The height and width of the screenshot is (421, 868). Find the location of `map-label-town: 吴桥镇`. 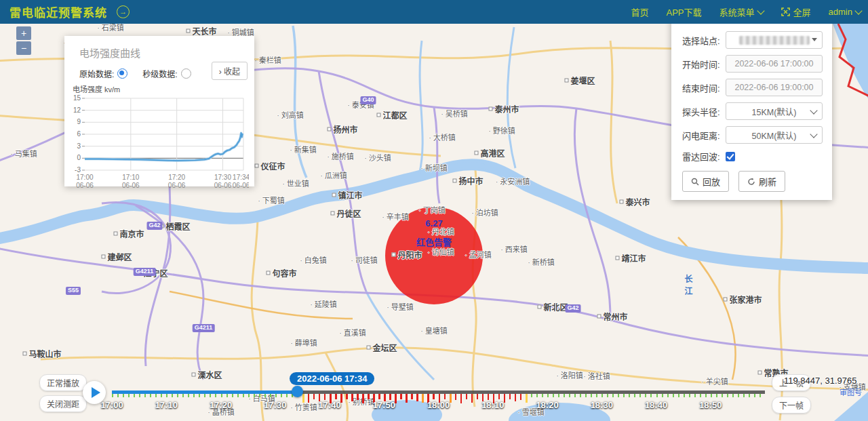

map-label-town: 吴桥镇 is located at coordinates (454, 113).